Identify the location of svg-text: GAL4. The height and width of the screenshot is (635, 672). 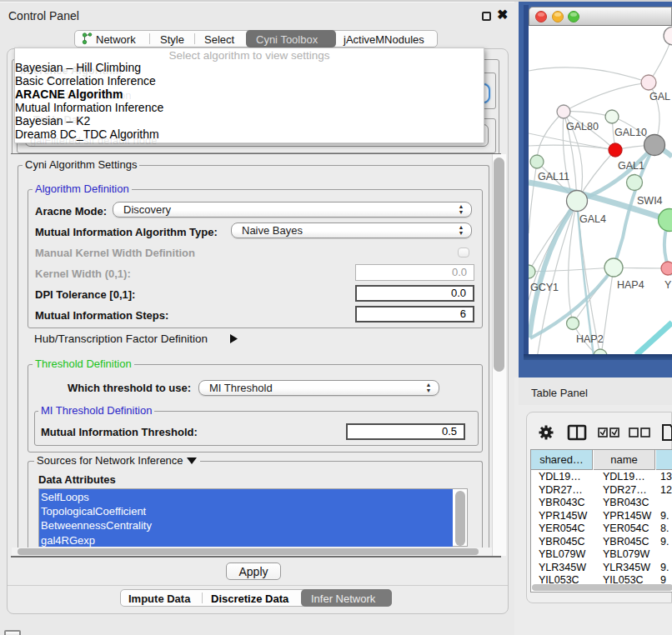
(593, 219).